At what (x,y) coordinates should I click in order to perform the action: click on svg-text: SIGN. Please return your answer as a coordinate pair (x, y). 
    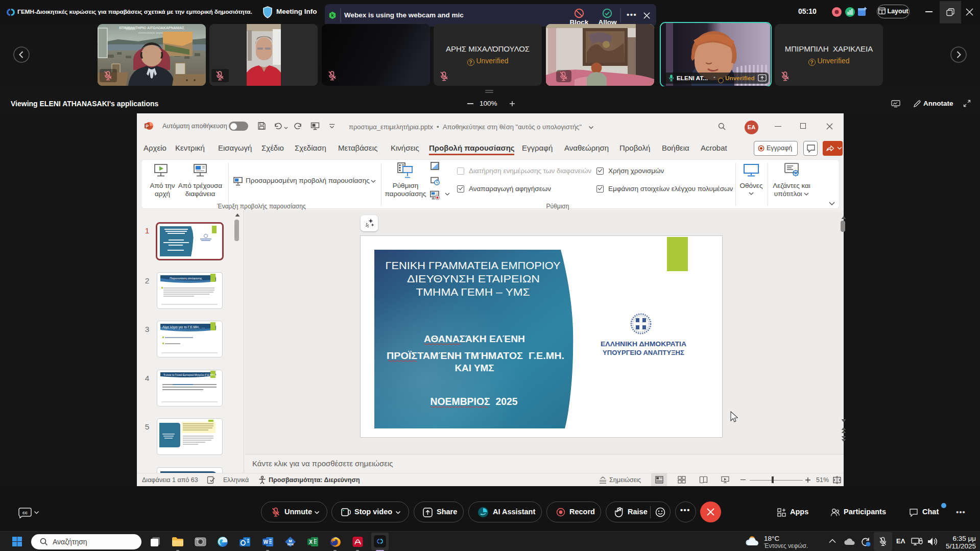
    Looking at the image, I should click on (290, 544).